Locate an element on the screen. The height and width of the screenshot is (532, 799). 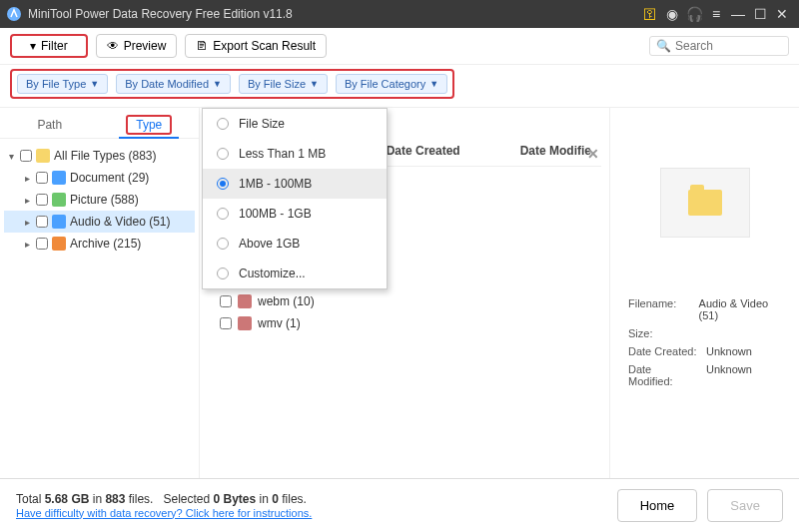
export-label: Export Scan Result is located at coordinates (264, 46).